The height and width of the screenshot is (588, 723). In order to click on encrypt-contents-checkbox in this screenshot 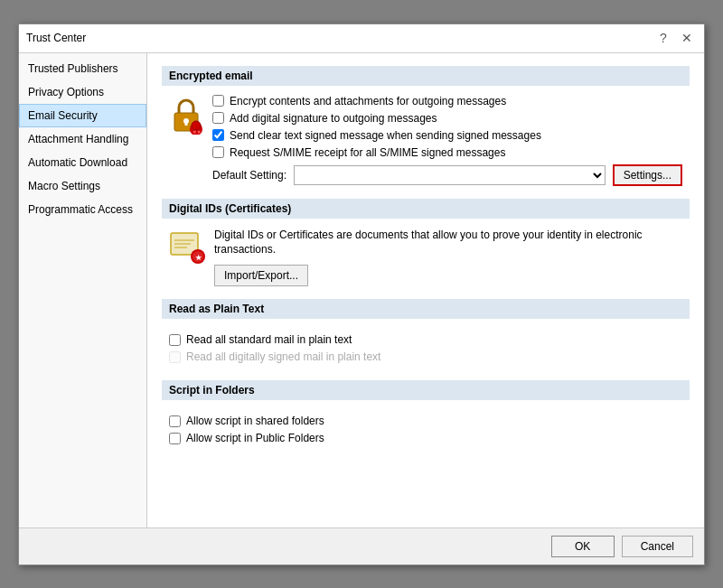, I will do `click(219, 101)`.